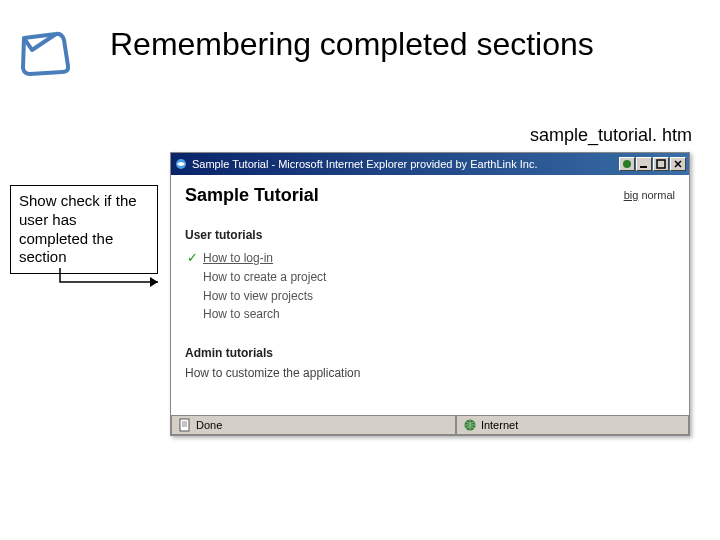 This screenshot has height=540, width=720. I want to click on tutorial-link: How to view projects, so click(258, 296).